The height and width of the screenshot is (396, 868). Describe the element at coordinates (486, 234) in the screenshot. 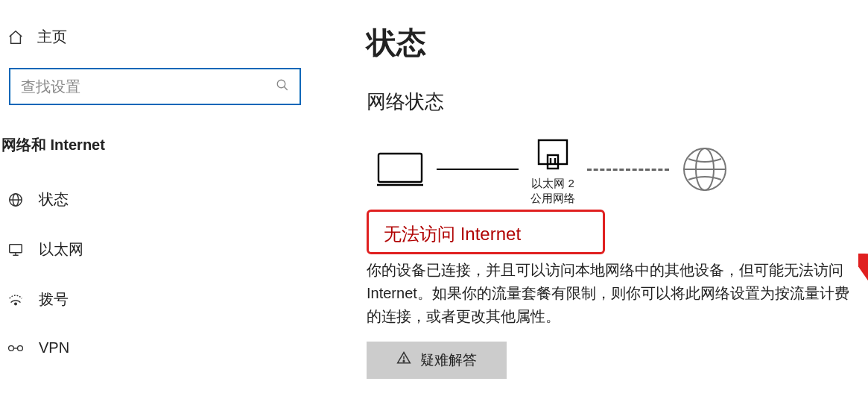

I see `highlight-text: 无法访问 Internet` at that location.